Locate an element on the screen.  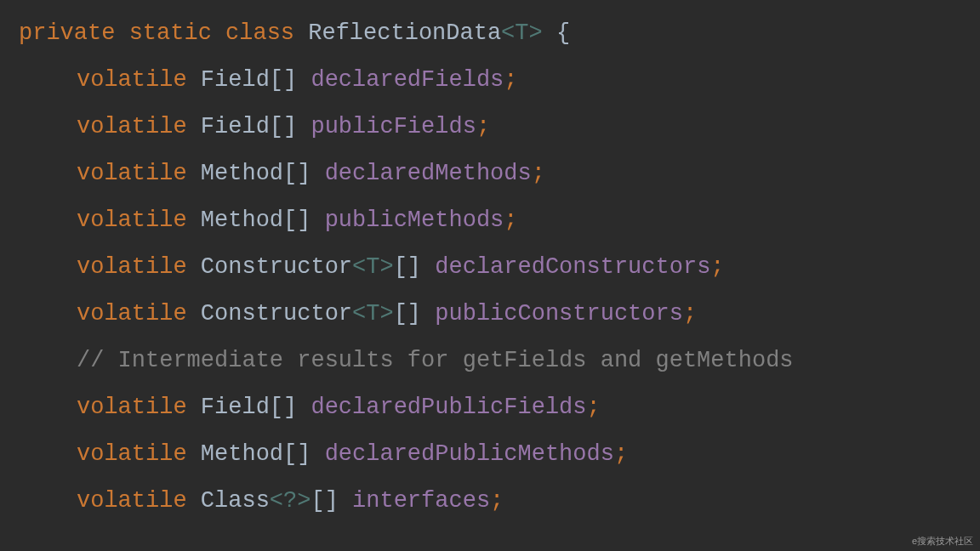
code-line: // Intermediate results for getFields an… is located at coordinates (499, 361).